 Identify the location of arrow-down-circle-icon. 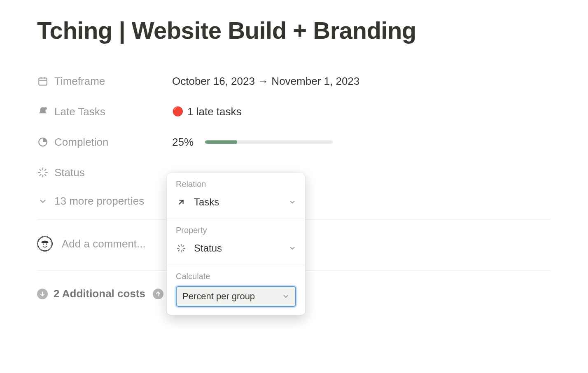
(42, 294).